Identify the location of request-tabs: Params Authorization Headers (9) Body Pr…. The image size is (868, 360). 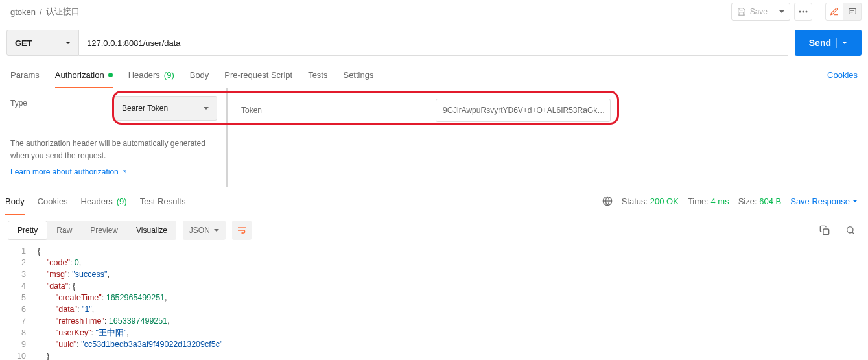
(434, 75).